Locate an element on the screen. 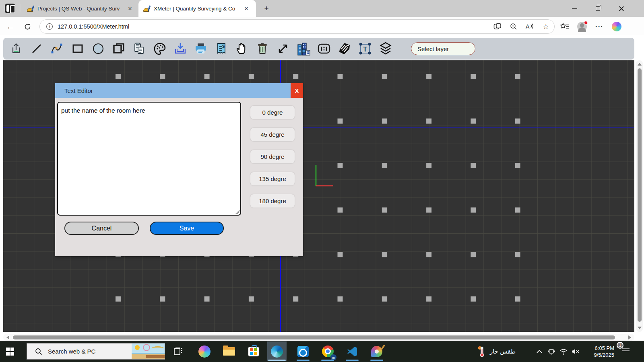 This screenshot has height=362, width=644. room-name-textarea: put the name of the room here is located at coordinates (149, 158).